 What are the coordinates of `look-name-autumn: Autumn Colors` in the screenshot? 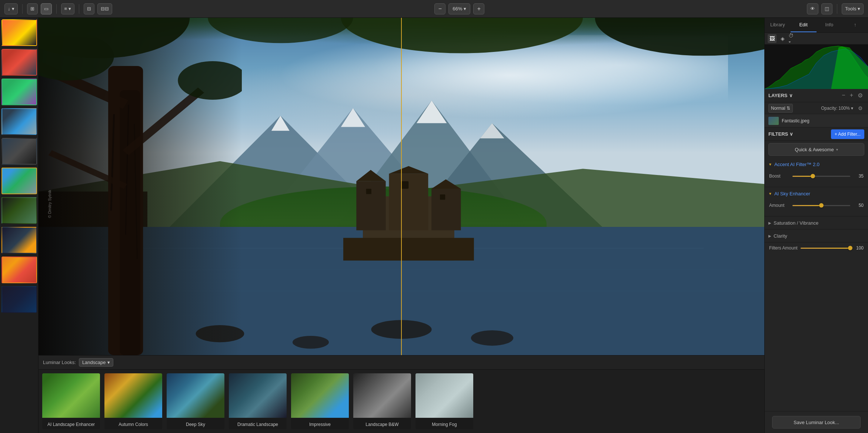 It's located at (133, 424).